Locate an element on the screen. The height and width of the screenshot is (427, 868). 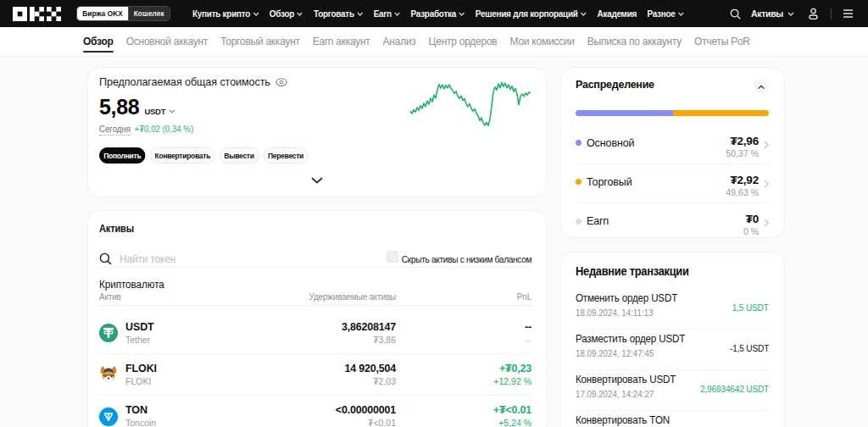
asset-row-usdt: USDT Tether 3,86208147 ₮3,86 -- -- is located at coordinates (315, 334).